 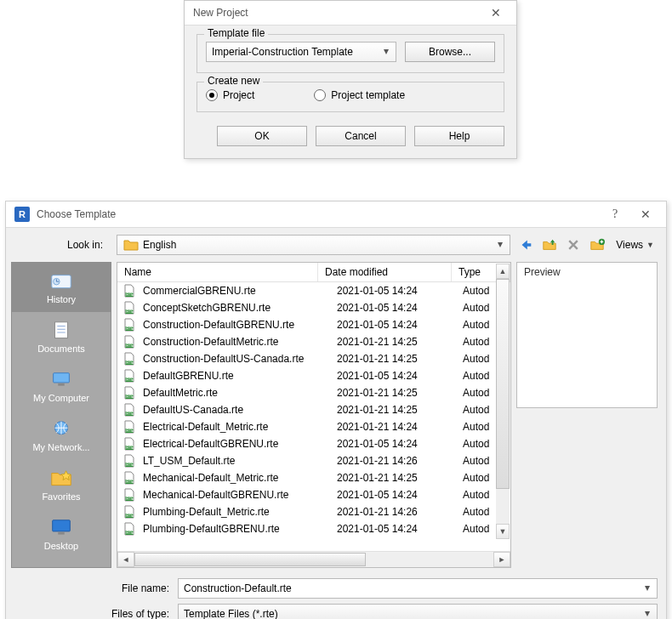 I want to click on filename-input: Construction-Default.rte ▾, so click(x=418, y=588).